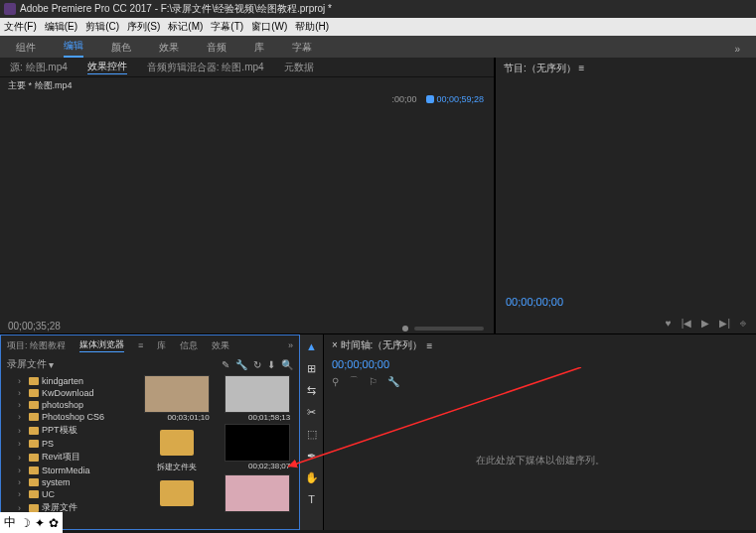  What do you see at coordinates (312, 390) in the screenshot?
I see `ripple-tool: ⇆` at bounding box center [312, 390].